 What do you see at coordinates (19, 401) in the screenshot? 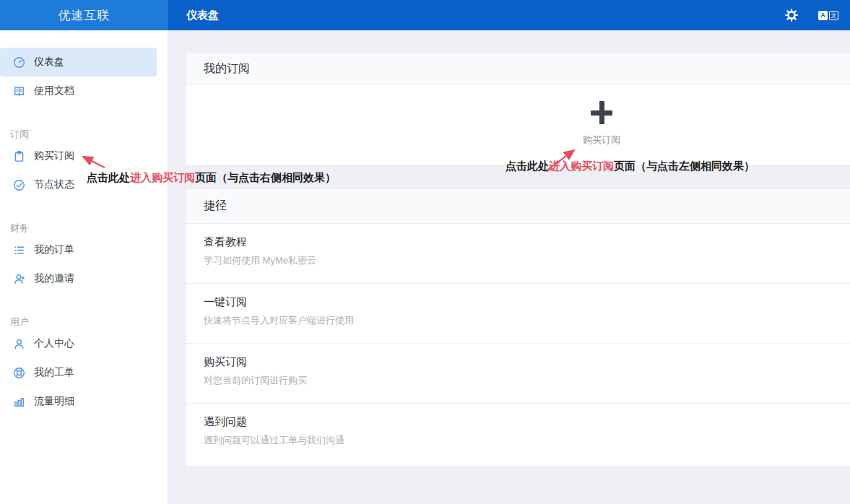
I see `bar-chart-icon` at bounding box center [19, 401].